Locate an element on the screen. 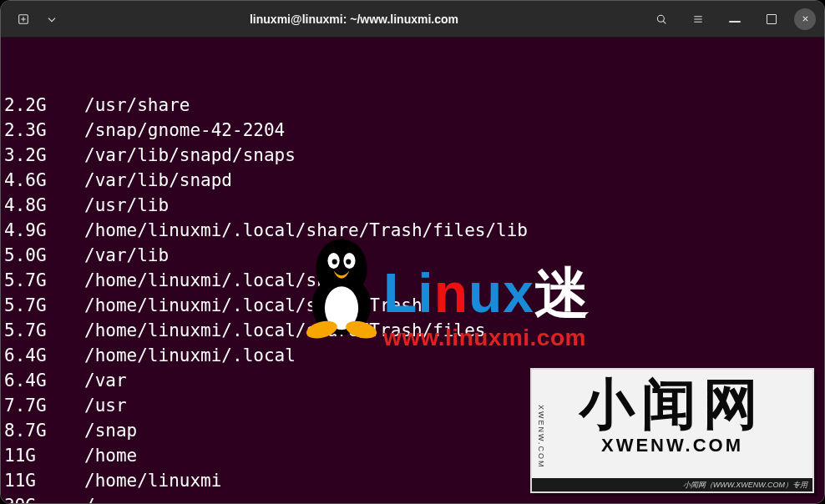 The width and height of the screenshot is (825, 504). tab-dropdown-button is located at coordinates (52, 19).